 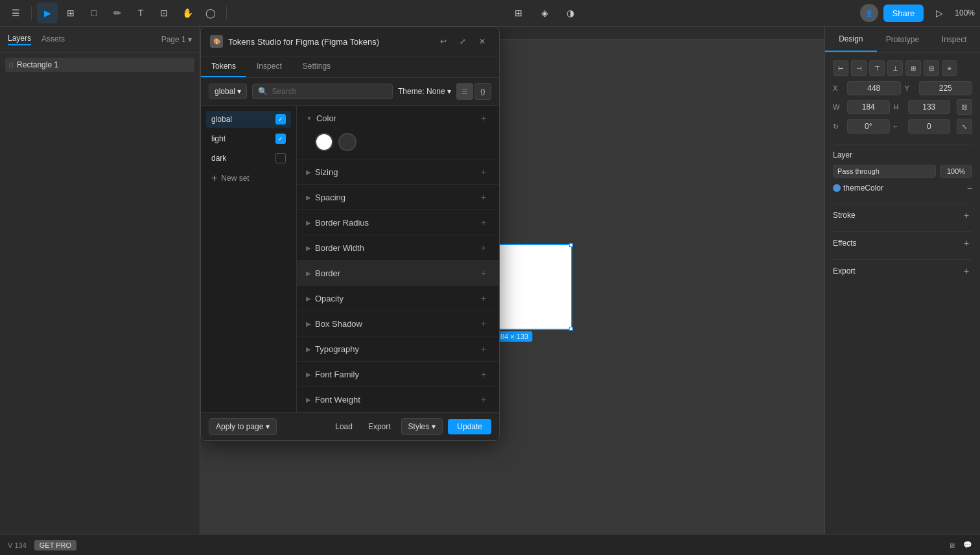 What do you see at coordinates (309, 197) in the screenshot?
I see `spacing-chevron-icon: ▶` at bounding box center [309, 197].